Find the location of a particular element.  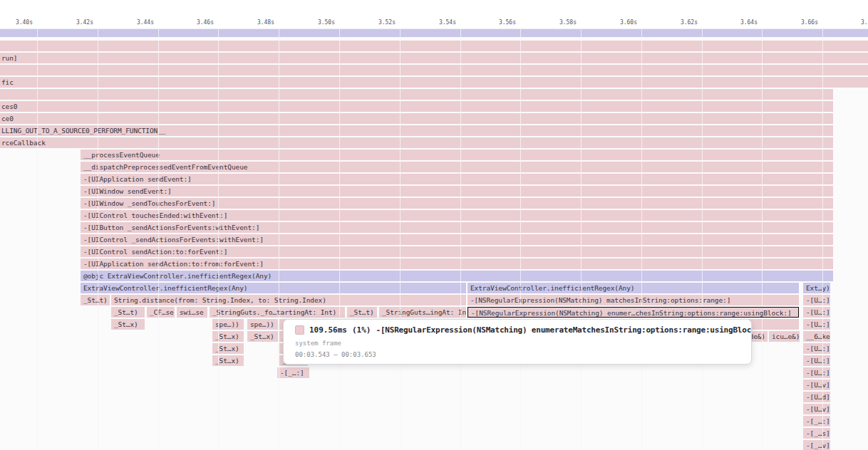

tooltip-title-line: 109.56ms (1%) -[NSRegularExpression(NSMa… is located at coordinates (517, 330).